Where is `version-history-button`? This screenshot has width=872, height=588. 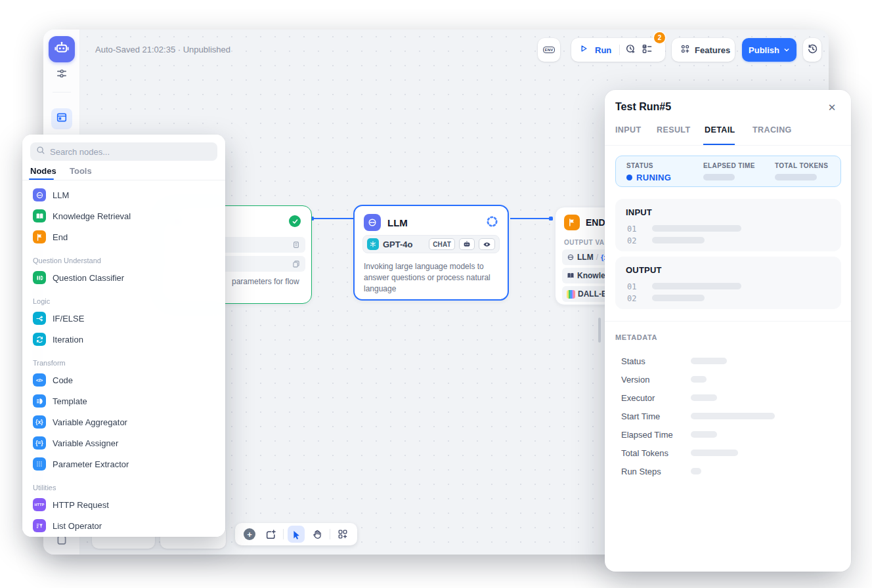
version-history-button is located at coordinates (812, 50).